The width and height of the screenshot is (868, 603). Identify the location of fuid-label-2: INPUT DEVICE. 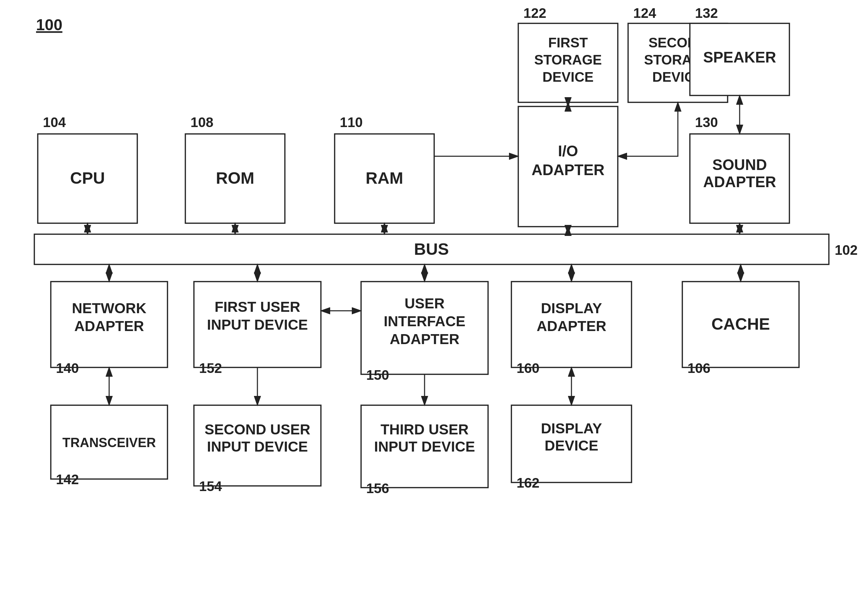
(257, 325).